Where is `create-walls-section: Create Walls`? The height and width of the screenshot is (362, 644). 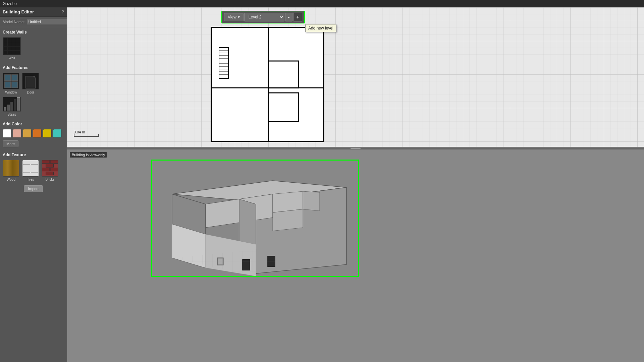
create-walls-section: Create Walls is located at coordinates (34, 32).